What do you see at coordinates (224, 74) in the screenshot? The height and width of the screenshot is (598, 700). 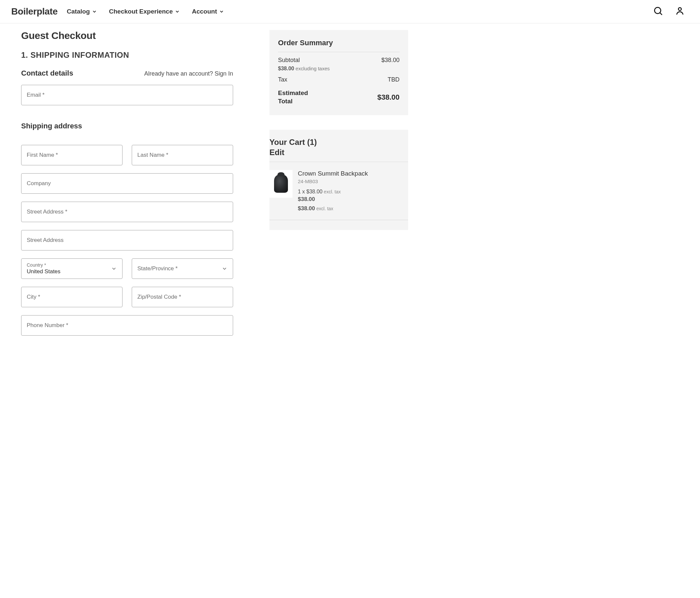 I see `signin-link: Sign In` at bounding box center [224, 74].